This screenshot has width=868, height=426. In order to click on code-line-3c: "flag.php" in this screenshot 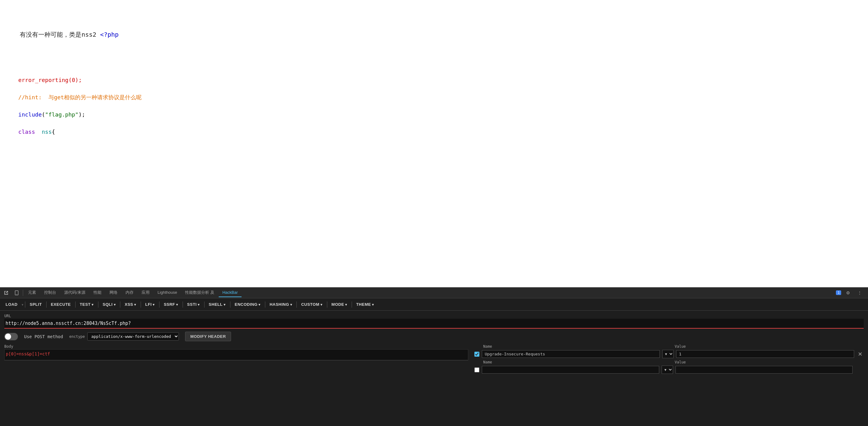, I will do `click(62, 114)`.